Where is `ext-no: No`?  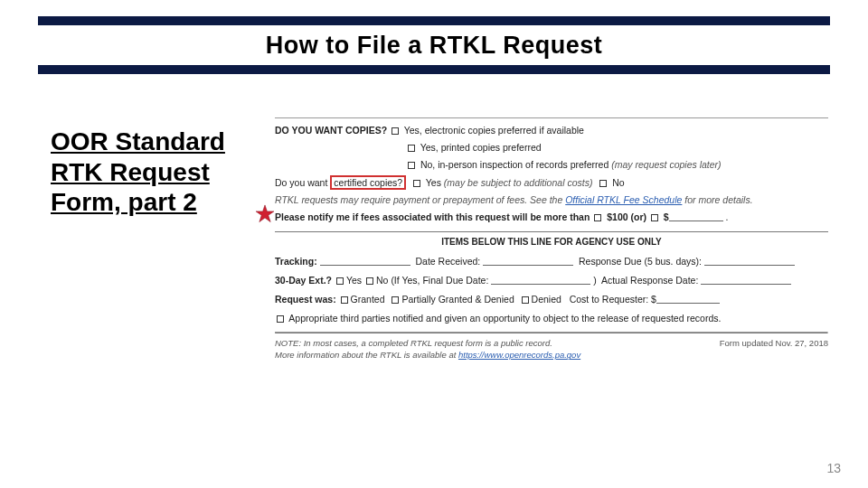 ext-no: No is located at coordinates (382, 280).